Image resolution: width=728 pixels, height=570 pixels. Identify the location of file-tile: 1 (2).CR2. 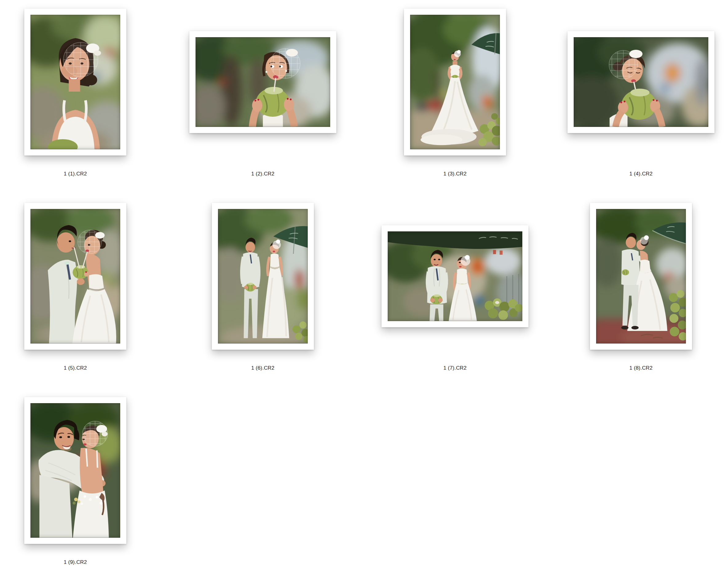
(263, 82).